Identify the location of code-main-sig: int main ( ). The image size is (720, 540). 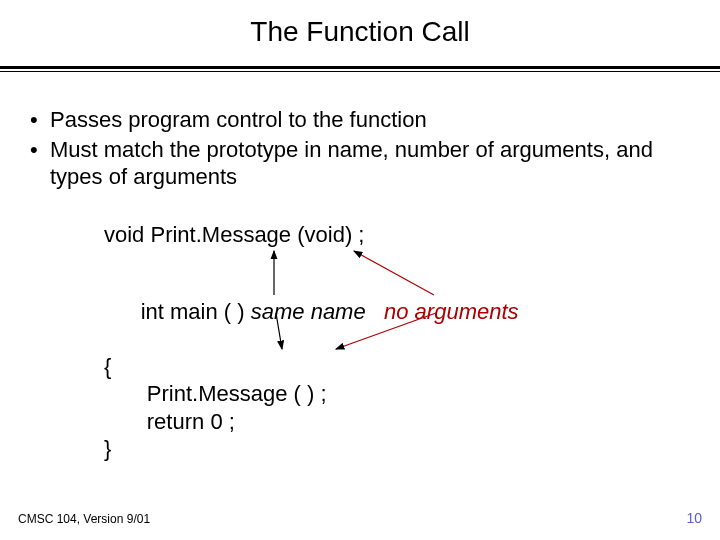
(193, 312).